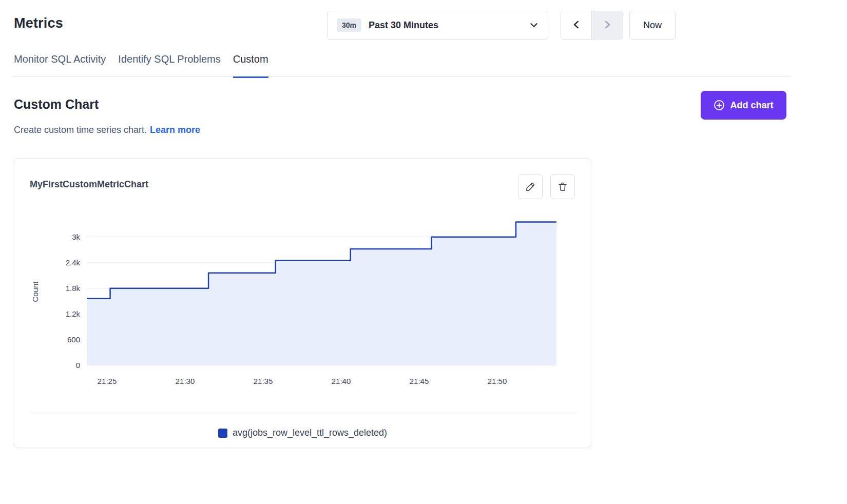 The image size is (847, 504). What do you see at coordinates (80, 130) in the screenshot?
I see `section-description-text: Create custom time series chart.` at bounding box center [80, 130].